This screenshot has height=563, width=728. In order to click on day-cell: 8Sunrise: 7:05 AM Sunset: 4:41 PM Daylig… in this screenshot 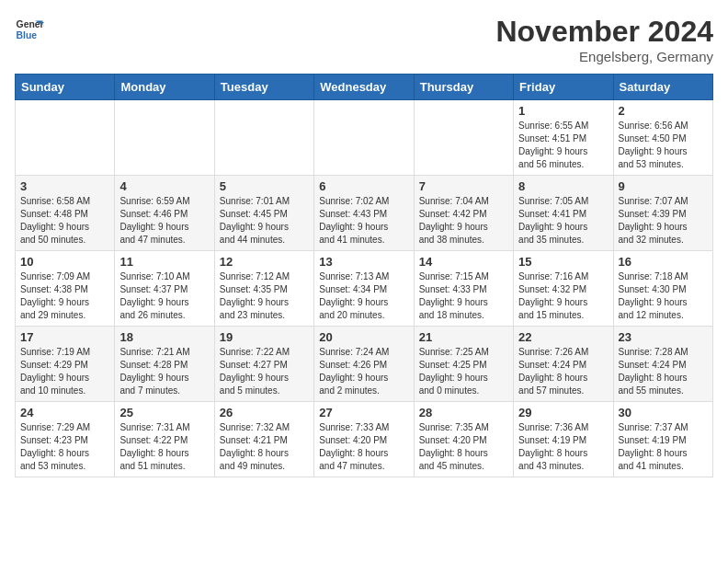, I will do `click(563, 213)`.